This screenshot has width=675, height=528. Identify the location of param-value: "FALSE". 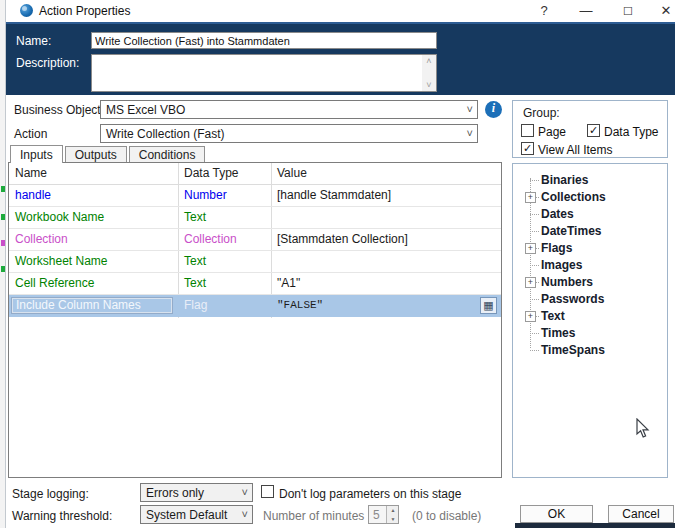
(385, 306).